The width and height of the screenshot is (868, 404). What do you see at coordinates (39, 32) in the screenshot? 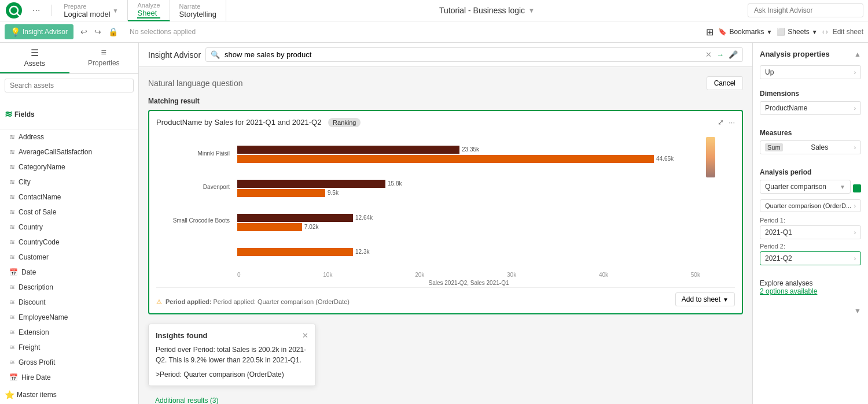
I see `insight-advisor-button: 💡 Insight Advisor` at bounding box center [39, 32].